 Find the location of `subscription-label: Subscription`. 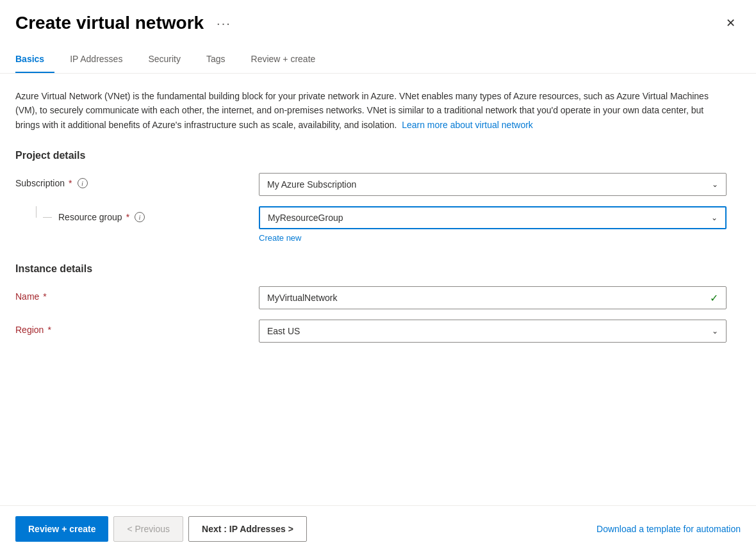

subscription-label: Subscription is located at coordinates (40, 183).